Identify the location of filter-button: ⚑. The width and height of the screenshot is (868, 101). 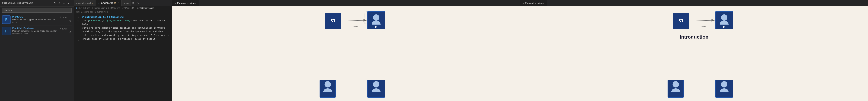
(55, 3).